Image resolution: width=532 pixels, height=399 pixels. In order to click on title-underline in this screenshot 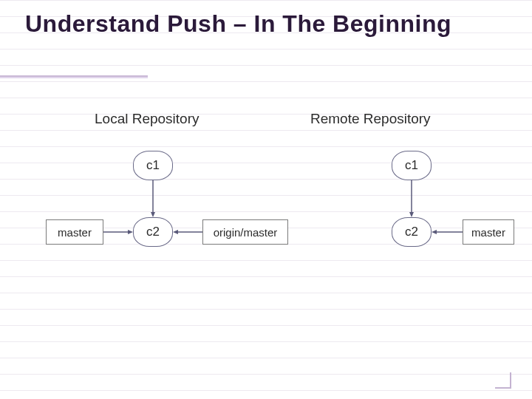, I will do `click(74, 76)`.